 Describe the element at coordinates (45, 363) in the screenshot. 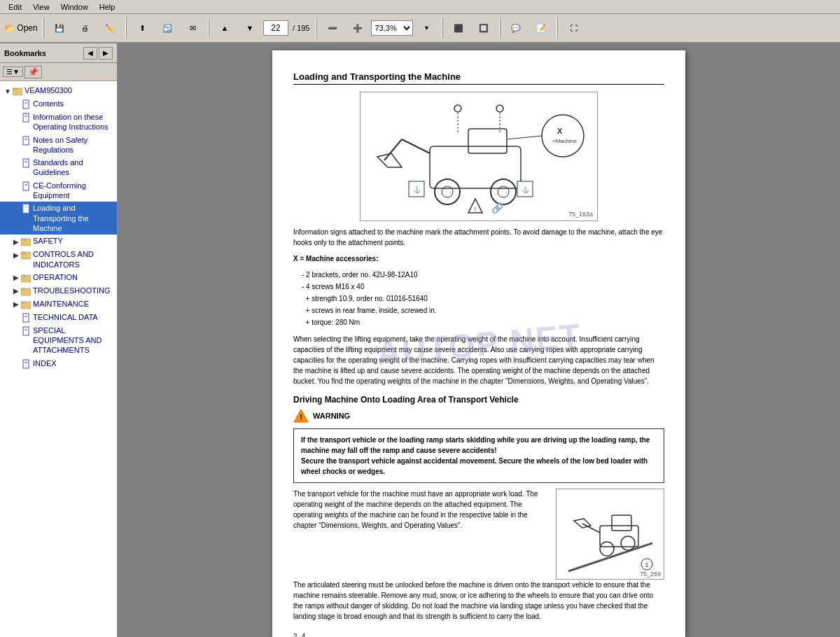

I see `sidebar-label-index: INDEX` at that location.